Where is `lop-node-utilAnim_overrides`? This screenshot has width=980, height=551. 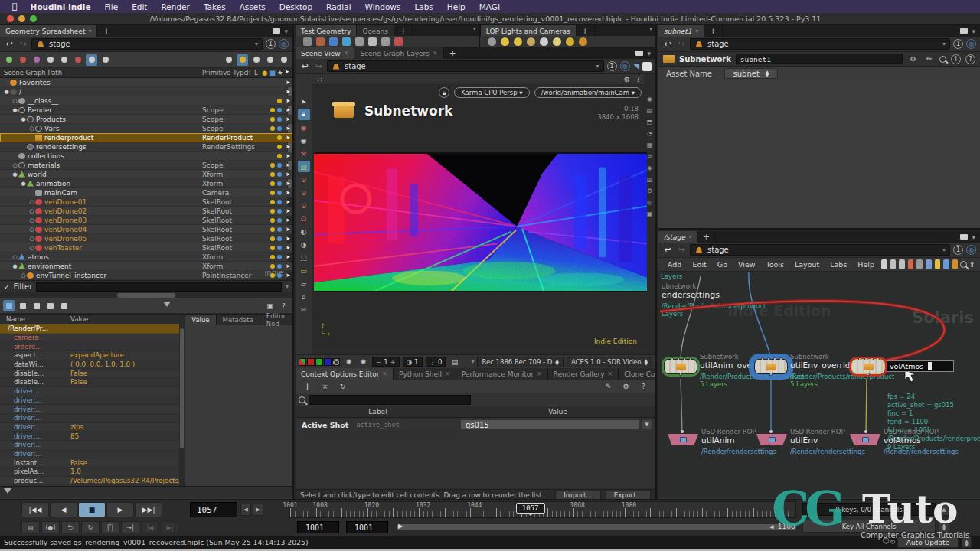
lop-node-utilAnim_overrides is located at coordinates (681, 367).